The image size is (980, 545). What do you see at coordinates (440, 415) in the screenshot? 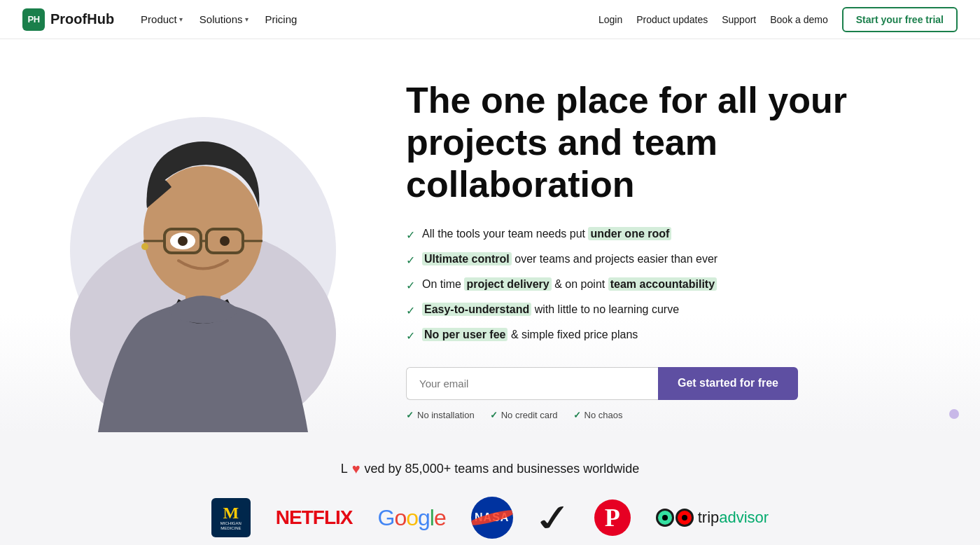
I see `small-check-installation: ✓ No installation` at bounding box center [440, 415].